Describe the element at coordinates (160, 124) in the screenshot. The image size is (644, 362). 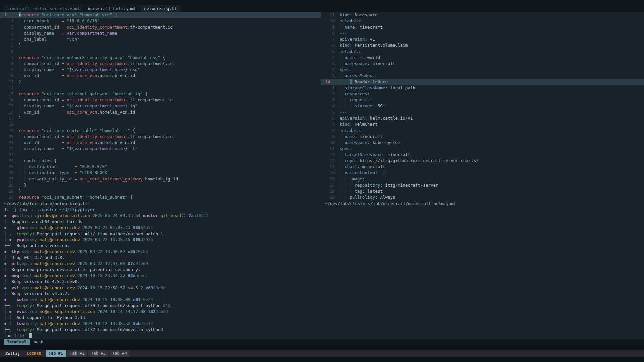
I see `code-line: 18` at that location.